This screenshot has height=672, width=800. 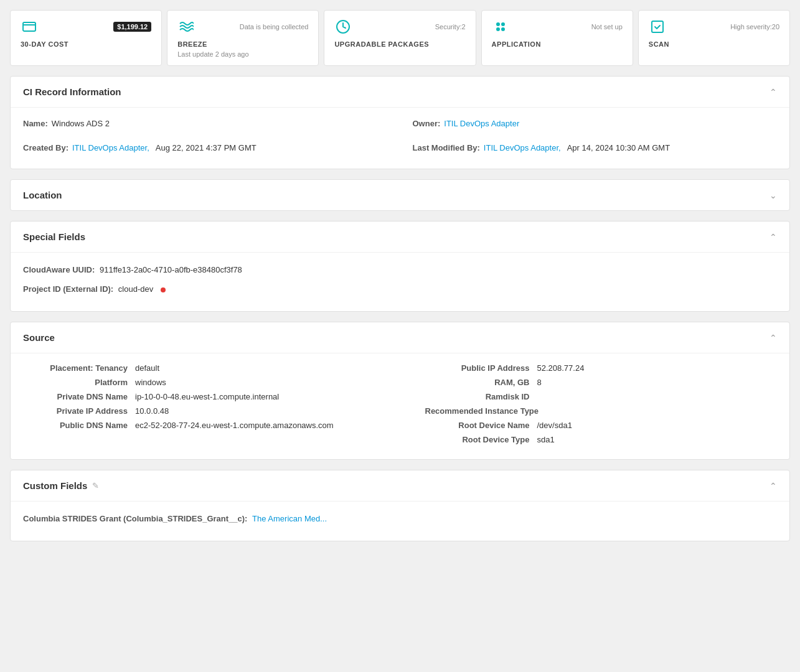 What do you see at coordinates (136, 289) in the screenshot?
I see `project-id-value: cloud-dev` at bounding box center [136, 289].